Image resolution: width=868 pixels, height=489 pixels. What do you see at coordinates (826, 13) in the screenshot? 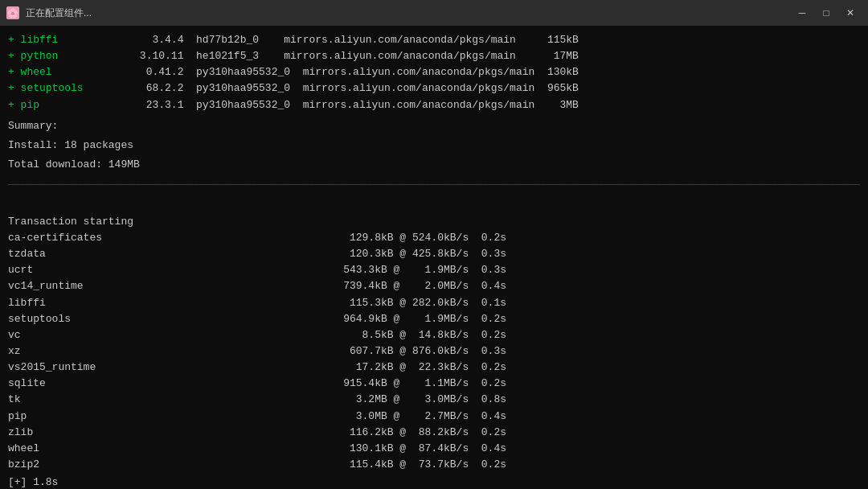
I see `maximize-button: □` at bounding box center [826, 13].